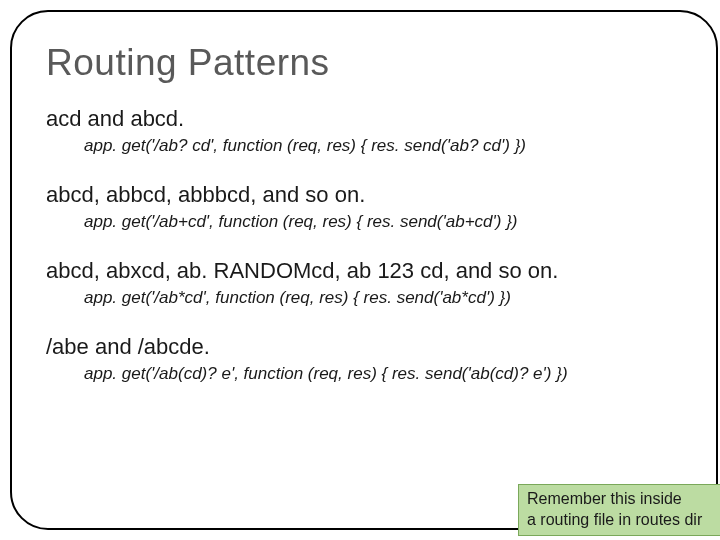 The height and width of the screenshot is (540, 720). I want to click on pattern-desc: abcd, abbcd, abbbcd, and so on., so click(364, 195).